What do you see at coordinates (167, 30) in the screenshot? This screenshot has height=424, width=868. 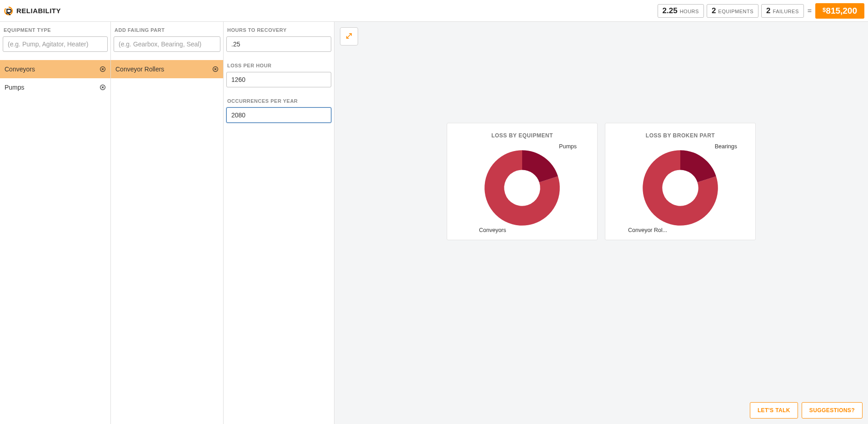 I see `failing-part-label: ADD FAILING PART` at bounding box center [167, 30].